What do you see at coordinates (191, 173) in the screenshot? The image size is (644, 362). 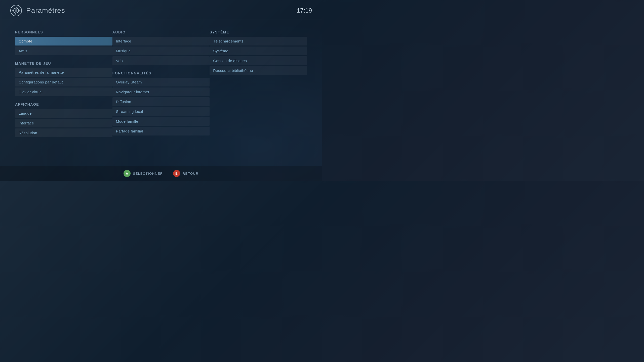 I see `back-label: RETOUR` at bounding box center [191, 173].